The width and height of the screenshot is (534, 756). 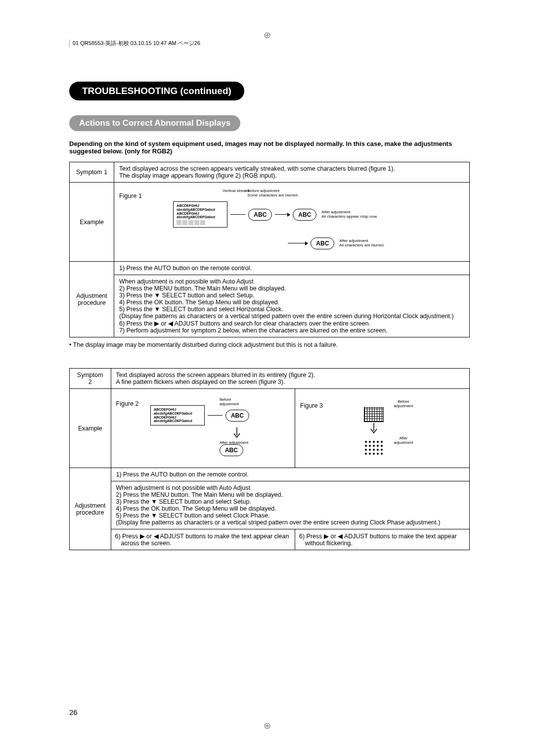 I want to click on page-subtitle: Actions to Correct Abnormal Displays, so click(x=155, y=123).